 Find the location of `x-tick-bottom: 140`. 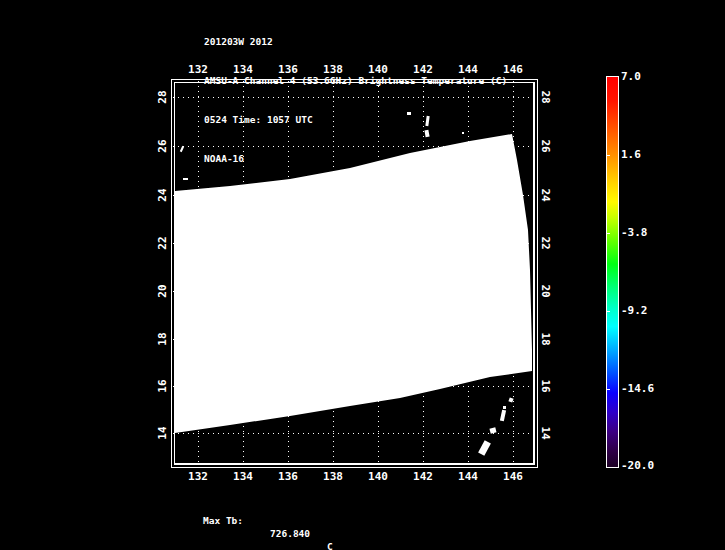

x-tick-bottom: 140 is located at coordinates (378, 476).